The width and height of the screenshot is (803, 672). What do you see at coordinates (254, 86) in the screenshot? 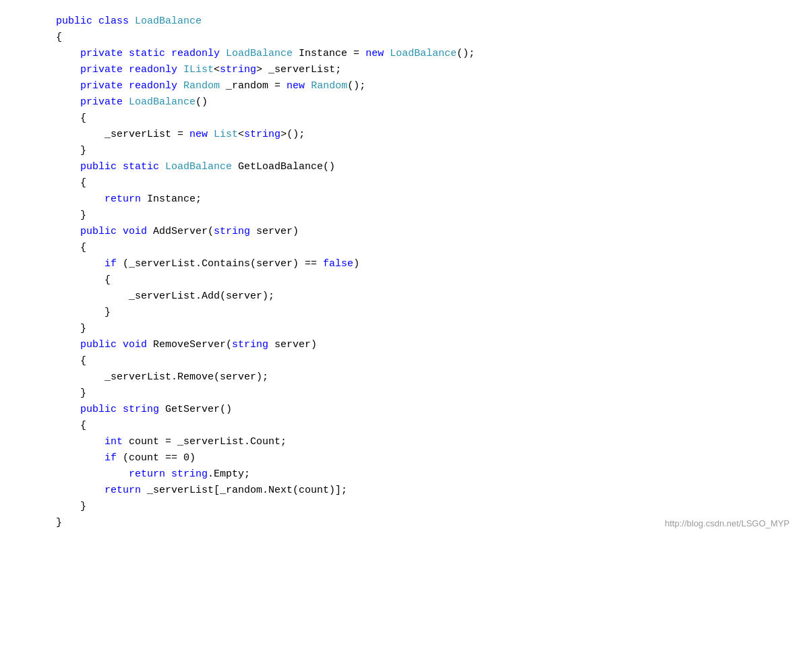
I see `code-token: _random =` at bounding box center [254, 86].